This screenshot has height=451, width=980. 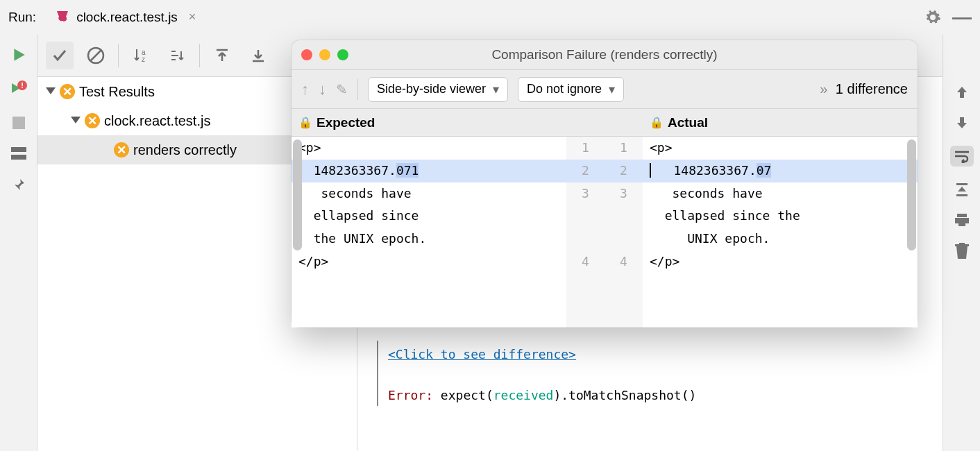 I want to click on jest-icon, so click(x=62, y=17).